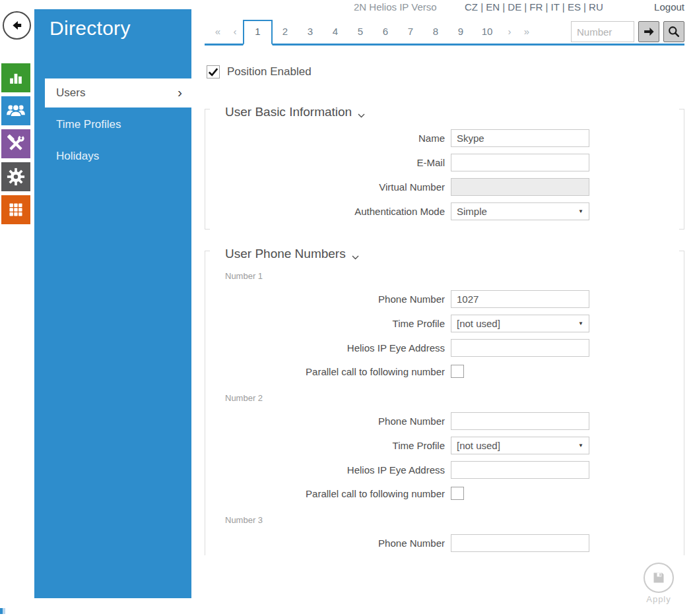 The image size is (695, 616). I want to click on users-group-icon, so click(16, 111).